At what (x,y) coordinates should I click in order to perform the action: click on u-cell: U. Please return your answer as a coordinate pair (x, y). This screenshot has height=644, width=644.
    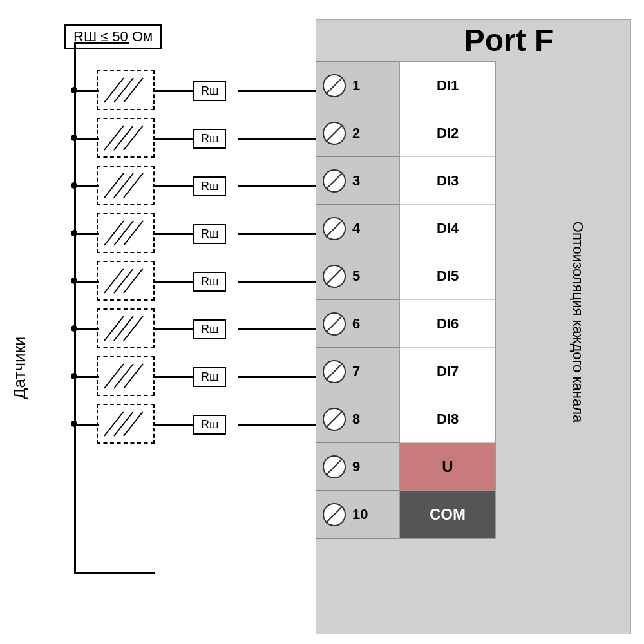
    Looking at the image, I should click on (448, 467).